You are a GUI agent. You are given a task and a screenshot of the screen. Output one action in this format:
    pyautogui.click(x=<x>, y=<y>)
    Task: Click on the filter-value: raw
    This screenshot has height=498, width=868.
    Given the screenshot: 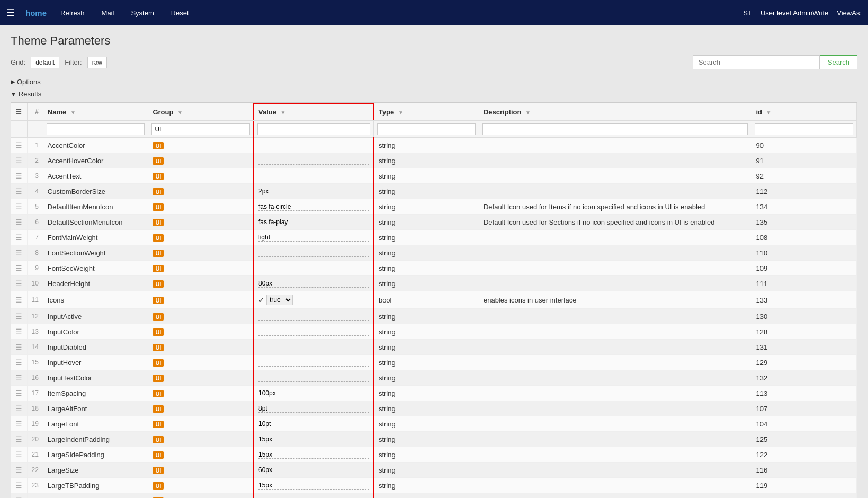 What is the action you would take?
    pyautogui.click(x=97, y=63)
    